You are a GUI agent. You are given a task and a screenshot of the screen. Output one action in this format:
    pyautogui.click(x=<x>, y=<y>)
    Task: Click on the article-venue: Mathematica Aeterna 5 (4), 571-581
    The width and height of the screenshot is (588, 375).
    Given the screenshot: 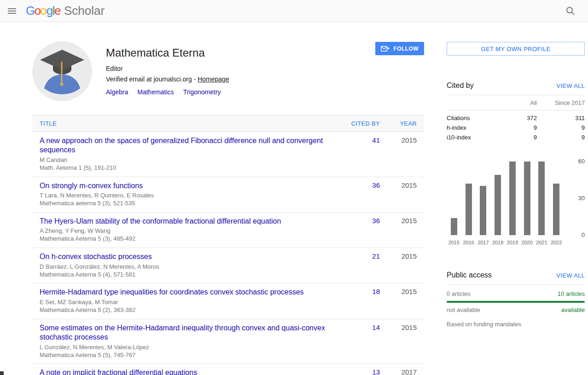 What is the action you would take?
    pyautogui.click(x=183, y=275)
    